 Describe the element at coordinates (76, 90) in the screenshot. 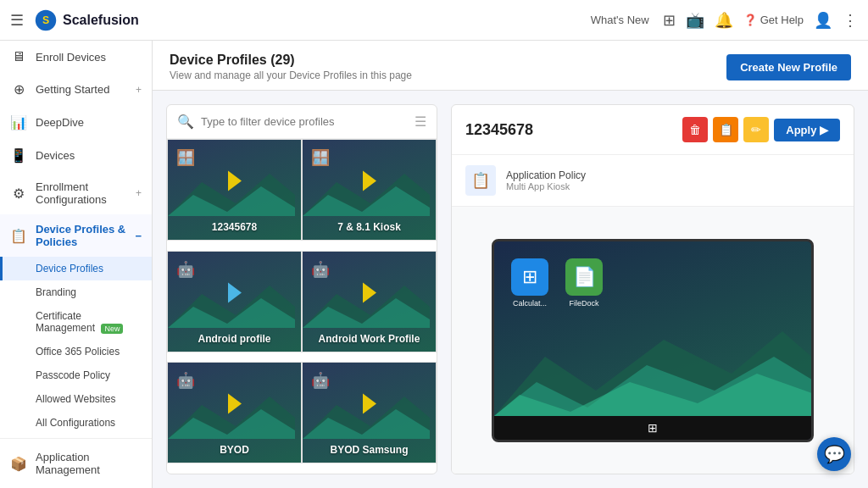

I see `sidebar-item-getting-started: ⊕ Getting Started +` at that location.